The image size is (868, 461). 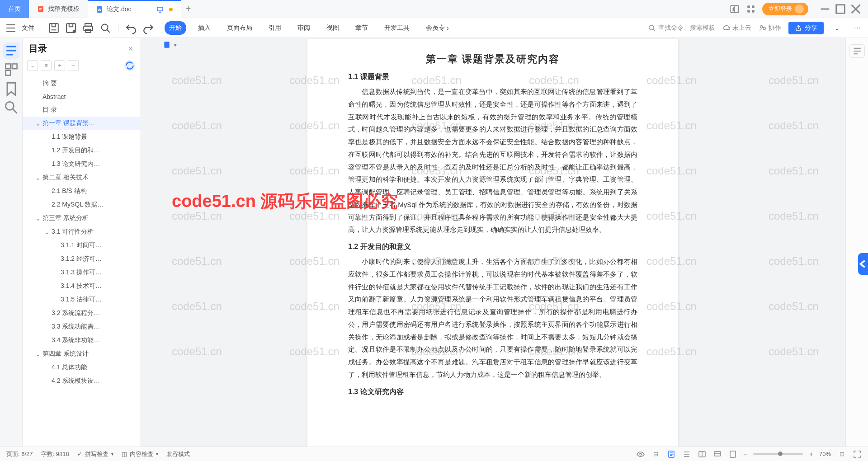 What do you see at coordinates (131, 49) in the screenshot?
I see `close-icon: ✕` at bounding box center [131, 49].